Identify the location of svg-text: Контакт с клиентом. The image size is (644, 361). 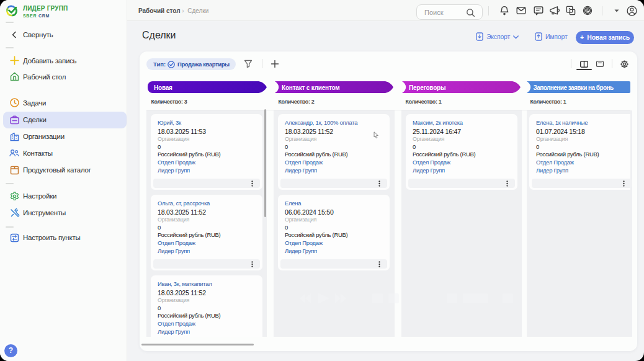
(311, 88).